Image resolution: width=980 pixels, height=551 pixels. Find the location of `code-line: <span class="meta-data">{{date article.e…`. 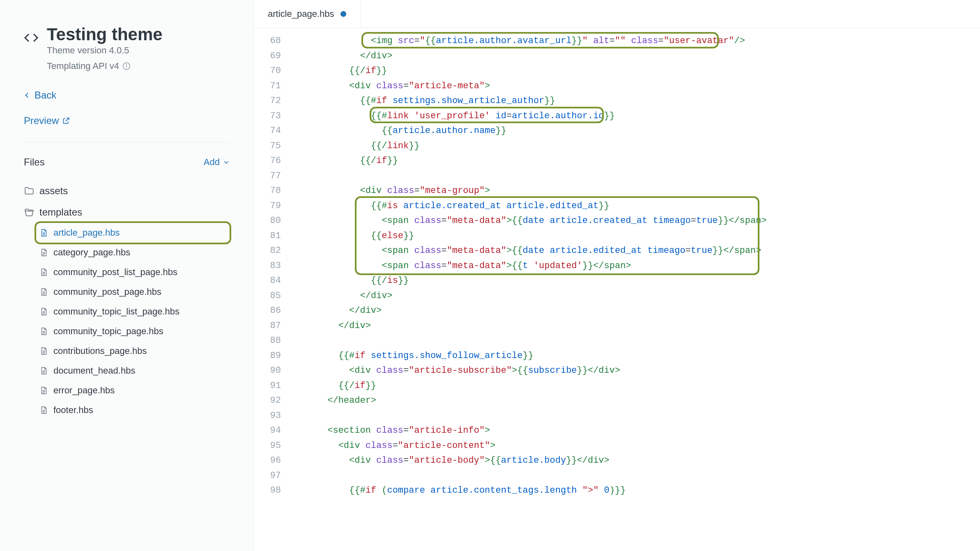

code-line: <span class="meta-data">{{date article.e… is located at coordinates (637, 251).